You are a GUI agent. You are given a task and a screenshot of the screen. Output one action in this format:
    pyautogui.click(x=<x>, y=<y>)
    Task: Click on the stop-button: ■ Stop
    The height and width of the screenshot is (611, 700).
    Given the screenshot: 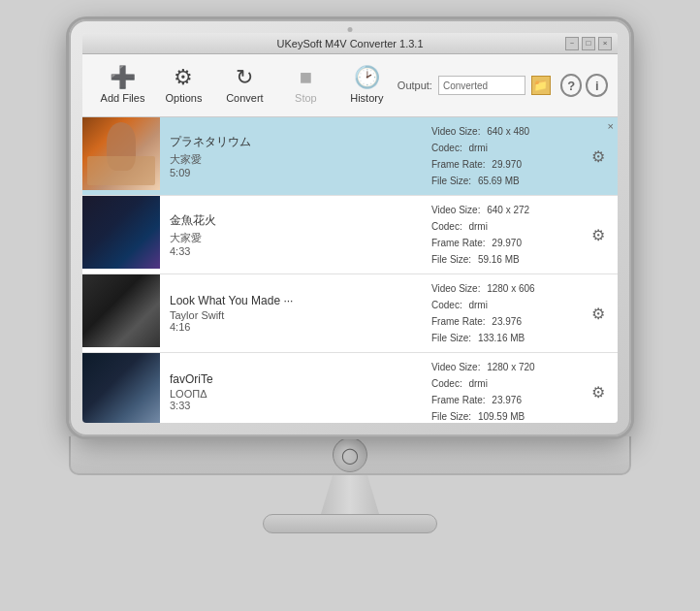 What is the action you would take?
    pyautogui.click(x=306, y=85)
    